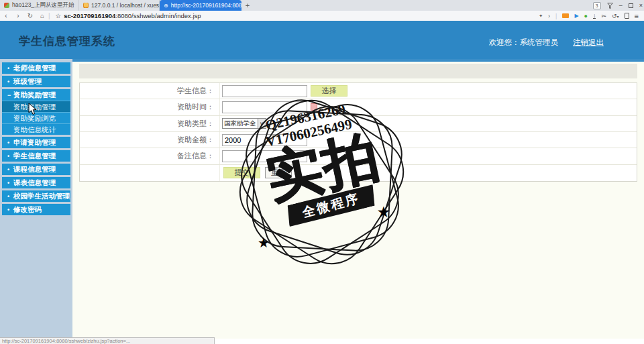 The width and height of the screenshot is (644, 344). I want to click on reload-icon: ↻, so click(30, 16).